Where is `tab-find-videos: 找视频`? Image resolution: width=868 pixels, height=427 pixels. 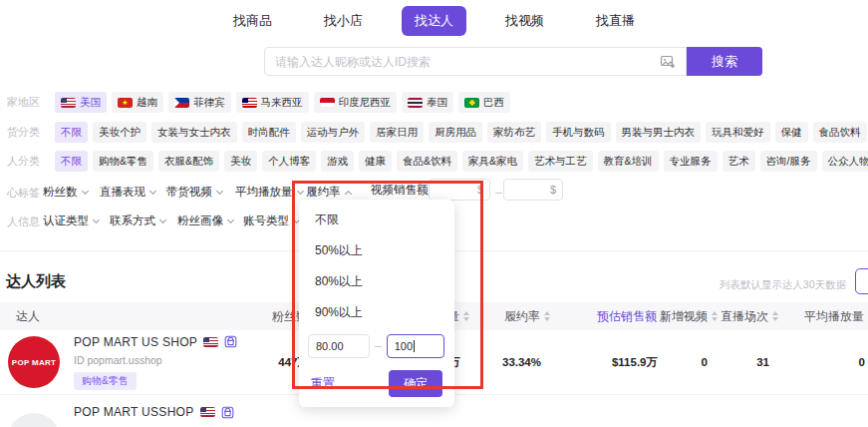 tab-find-videos: 找视频 is located at coordinates (524, 21).